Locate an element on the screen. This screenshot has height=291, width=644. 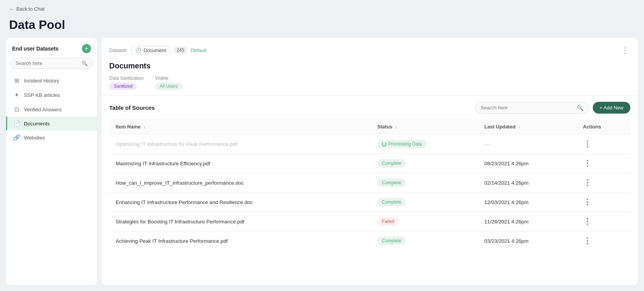
sidebar-item-label: Incident History is located at coordinates (42, 81).